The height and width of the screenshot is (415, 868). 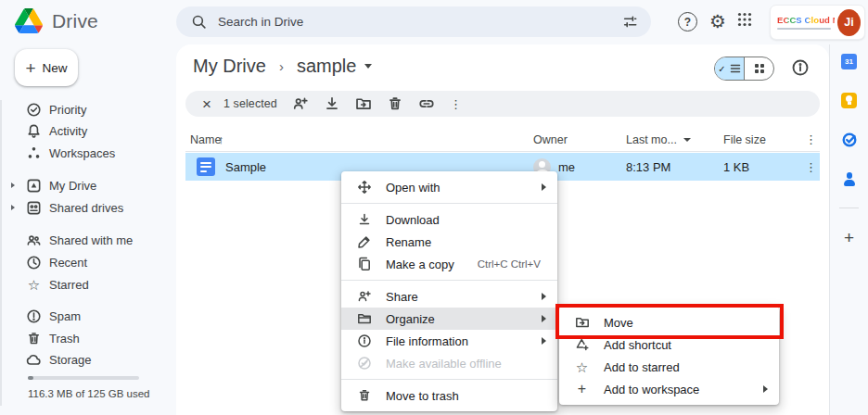 What do you see at coordinates (88, 208) in the screenshot?
I see `sidebar-item-shared-drives: Shared drives` at bounding box center [88, 208].